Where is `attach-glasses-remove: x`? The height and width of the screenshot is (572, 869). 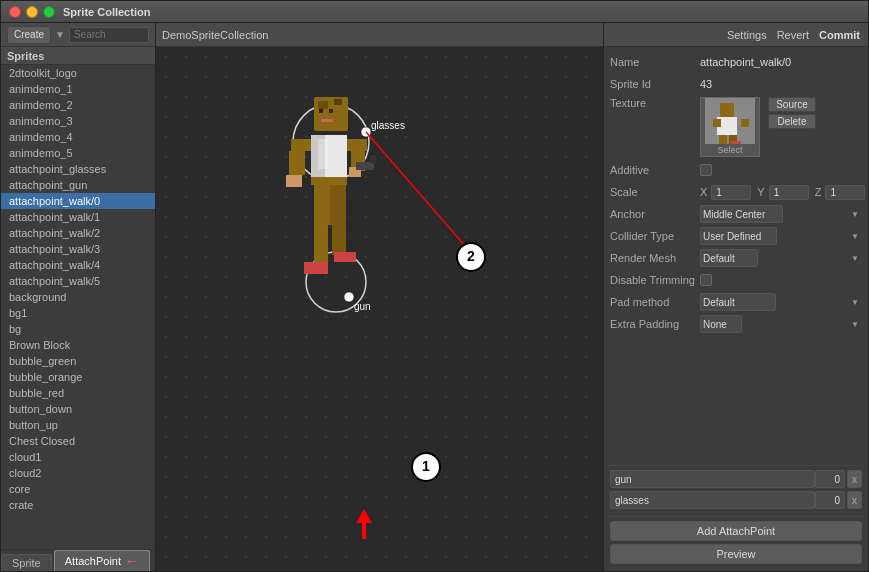 attach-glasses-remove: x is located at coordinates (854, 500).